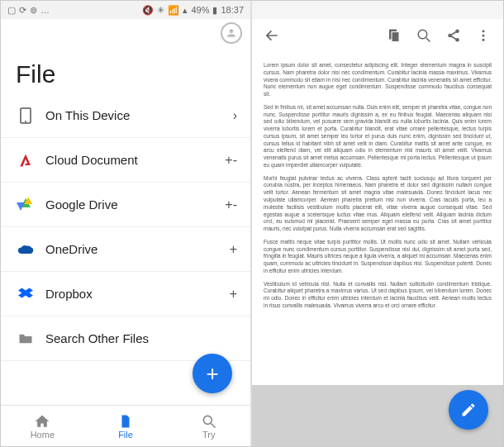 This screenshot has height=447, width=504. What do you see at coordinates (468, 410) in the screenshot?
I see `edit-fab` at bounding box center [468, 410].